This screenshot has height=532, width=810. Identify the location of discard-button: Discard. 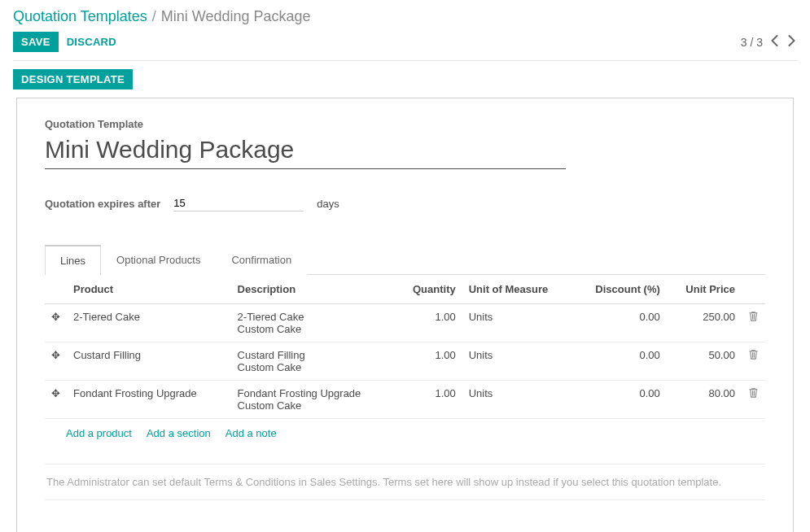
(91, 42).